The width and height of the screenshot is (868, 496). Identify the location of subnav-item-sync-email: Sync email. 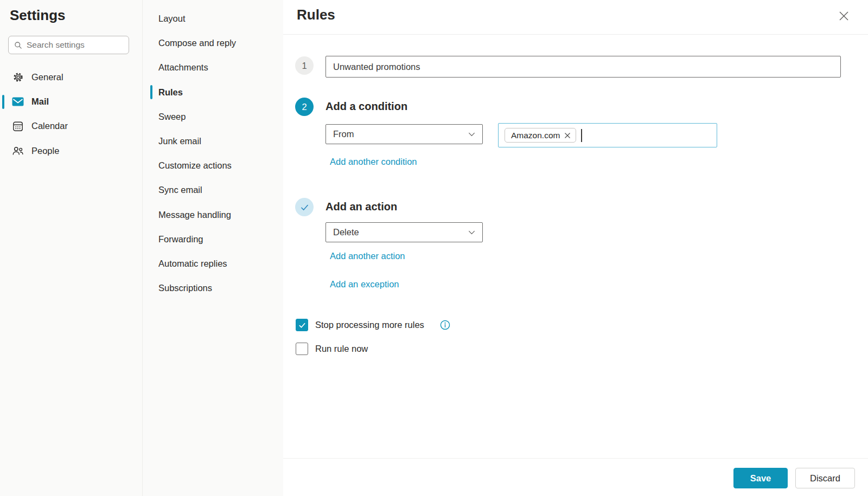
(213, 190).